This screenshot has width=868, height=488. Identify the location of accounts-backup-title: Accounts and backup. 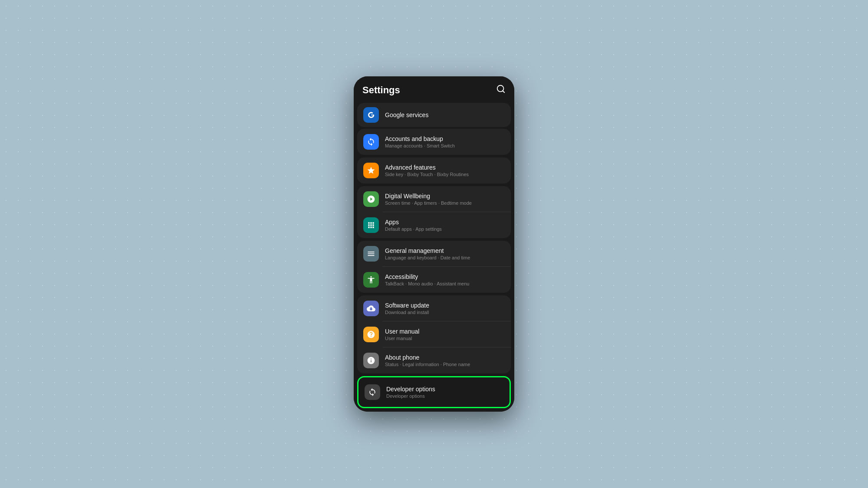
(445, 139).